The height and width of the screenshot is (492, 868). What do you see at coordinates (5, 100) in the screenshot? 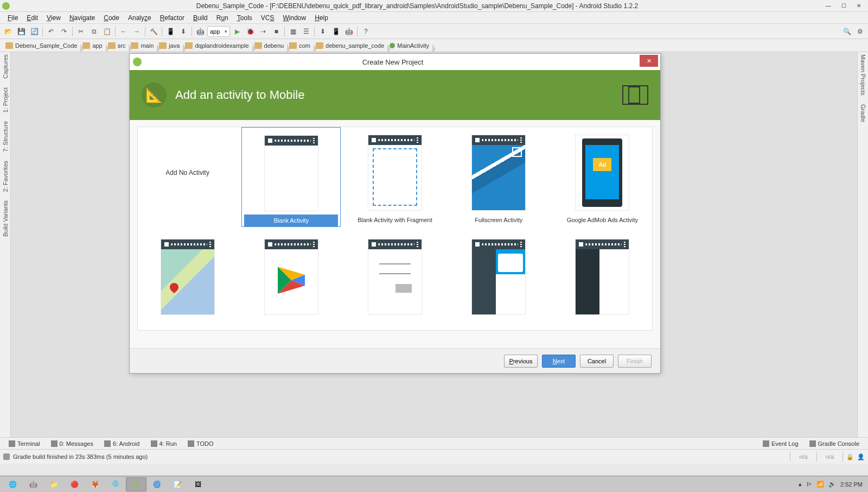
I see `left-rail-1--project: 1: Project` at bounding box center [5, 100].